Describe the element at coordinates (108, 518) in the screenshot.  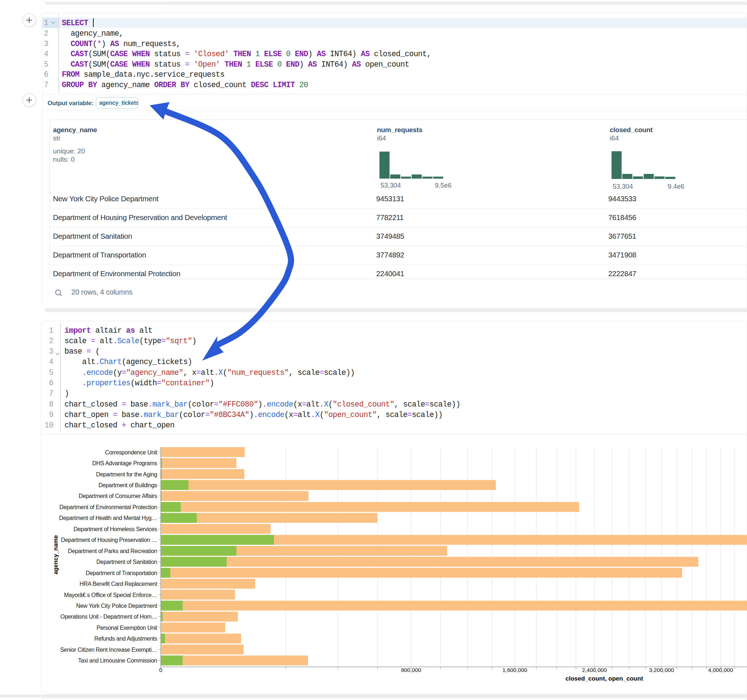
I see `svg-text:Department of Health and Menta: Department of Health and Mental Hyg…` at that location.